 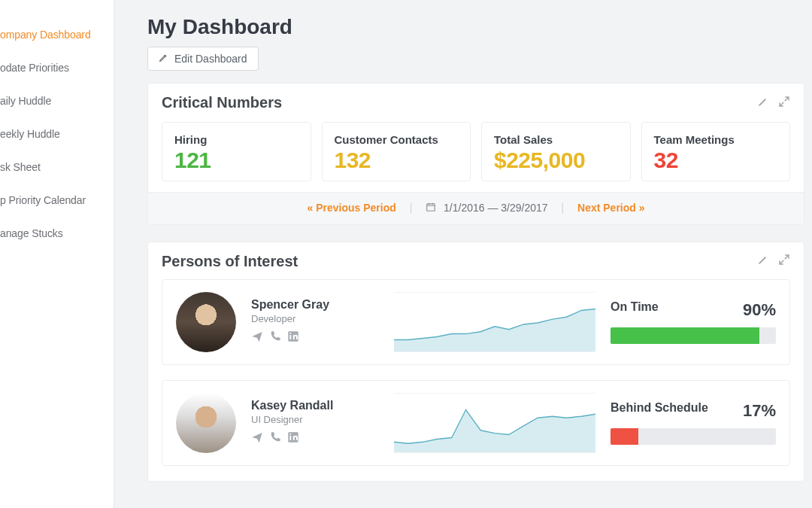 I want to click on previous-period-link: « Previous Period, so click(x=351, y=208).